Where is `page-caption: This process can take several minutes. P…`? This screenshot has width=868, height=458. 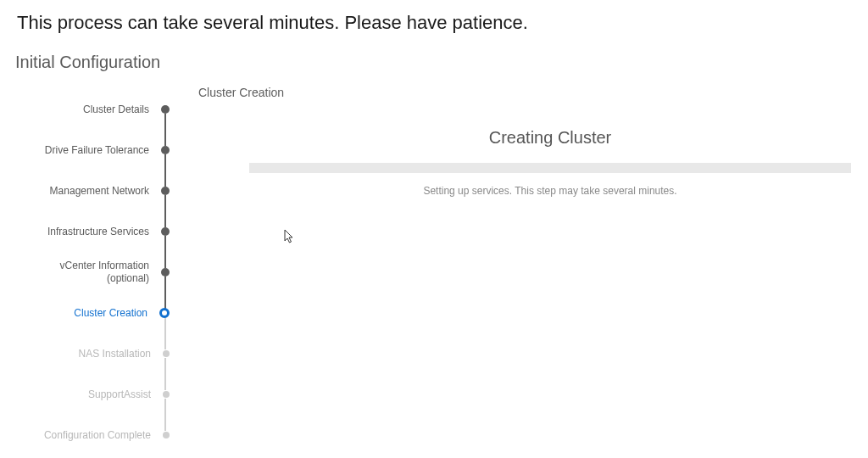 page-caption: This process can take several minutes. P… is located at coordinates (434, 20).